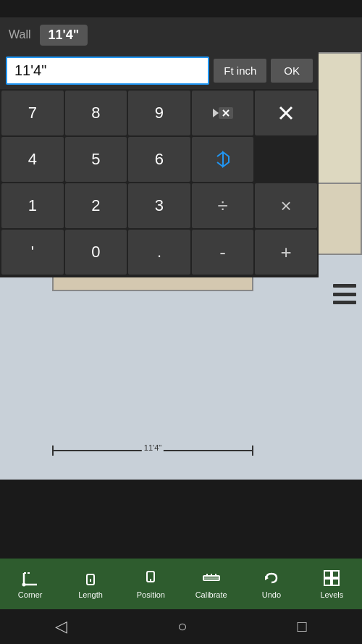 The height and width of the screenshot is (644, 362). What do you see at coordinates (107, 71) in the screenshot?
I see `calc-input` at bounding box center [107, 71].